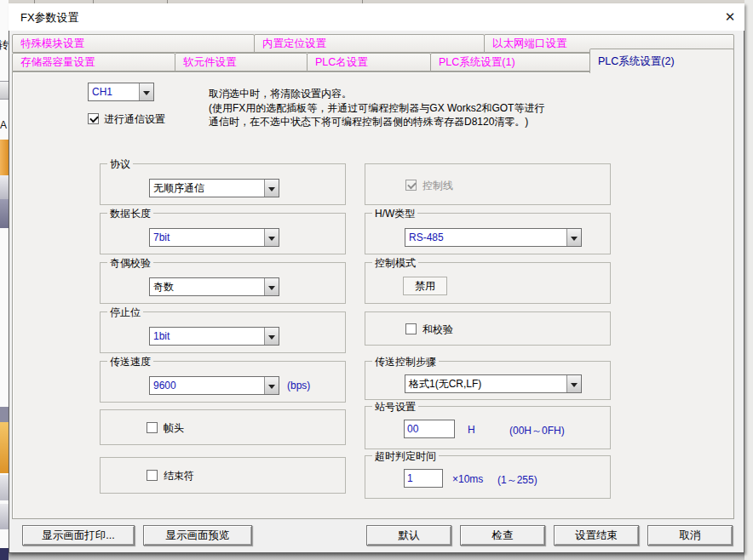 The height and width of the screenshot is (560, 753). What do you see at coordinates (223, 427) in the screenshot?
I see `frame-header-box` at bounding box center [223, 427].